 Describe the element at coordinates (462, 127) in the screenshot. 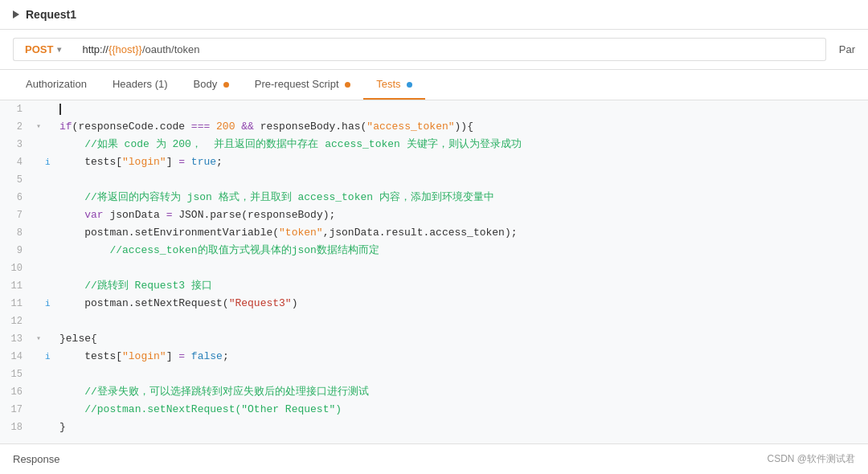

I see `line-content: if(responseCode.code === 200 && response…` at that location.